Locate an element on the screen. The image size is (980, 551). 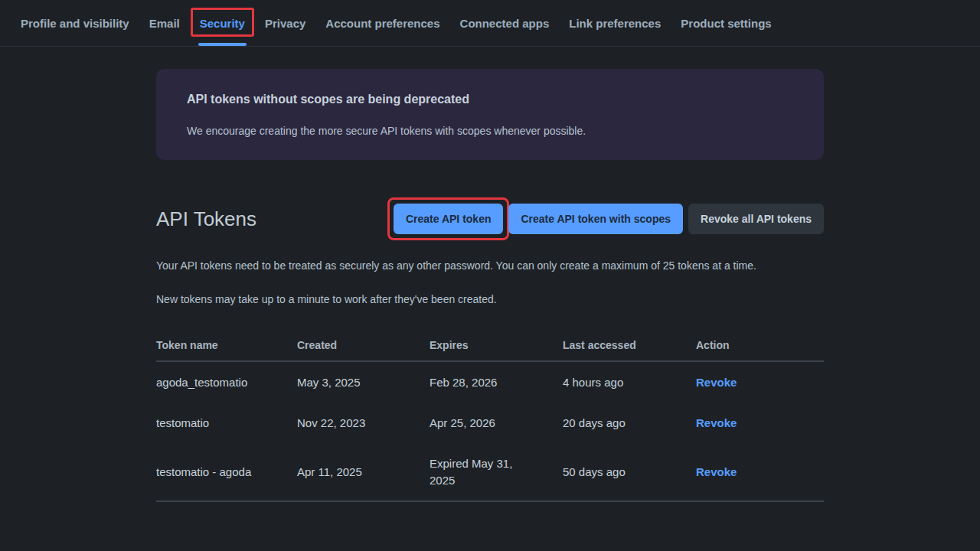
nav-item-label: Security is located at coordinates (222, 23).